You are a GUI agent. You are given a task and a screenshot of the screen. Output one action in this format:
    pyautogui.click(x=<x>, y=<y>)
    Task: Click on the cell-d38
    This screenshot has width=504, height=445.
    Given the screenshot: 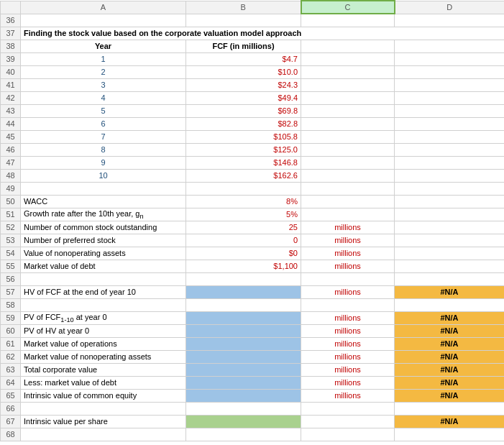 What is the action you would take?
    pyautogui.click(x=450, y=46)
    